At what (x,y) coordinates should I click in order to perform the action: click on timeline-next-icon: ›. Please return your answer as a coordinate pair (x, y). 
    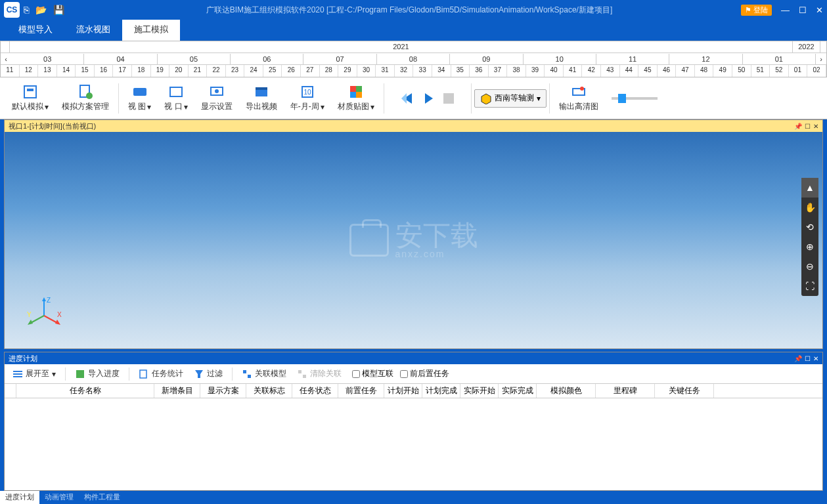
    Looking at the image, I should click on (821, 59).